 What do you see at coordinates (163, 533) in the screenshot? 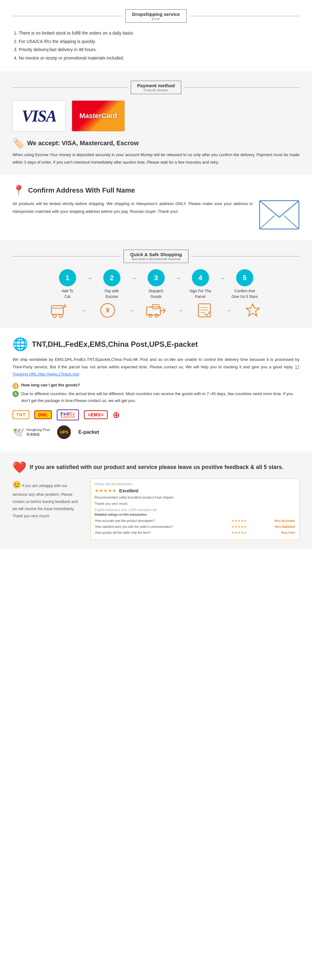
I see `fb-rating-q3: How quickly did the seller ship the item…` at bounding box center [163, 533].